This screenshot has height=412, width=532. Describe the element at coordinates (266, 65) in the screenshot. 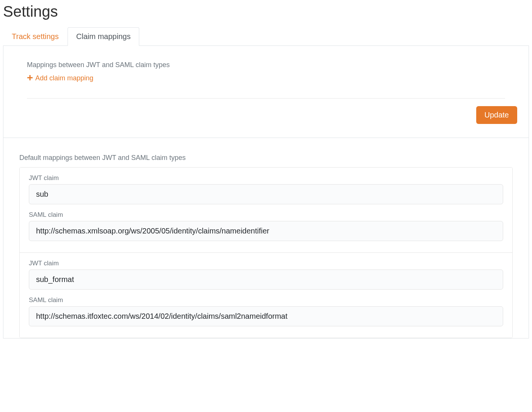

I see `mappings-description: Mappings between JWT and SAML claim type…` at that location.